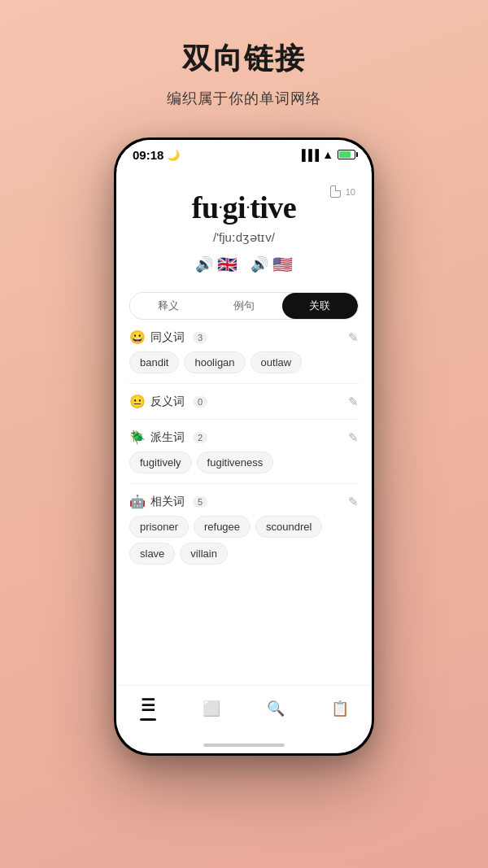 The height and width of the screenshot is (868, 488). Describe the element at coordinates (345, 155) in the screenshot. I see `battery-fill` at that location.